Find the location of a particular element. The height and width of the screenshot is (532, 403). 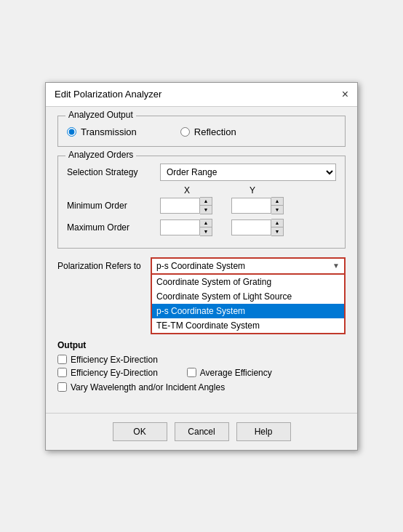

maximum-order-x-down: ▼ is located at coordinates (206, 231).